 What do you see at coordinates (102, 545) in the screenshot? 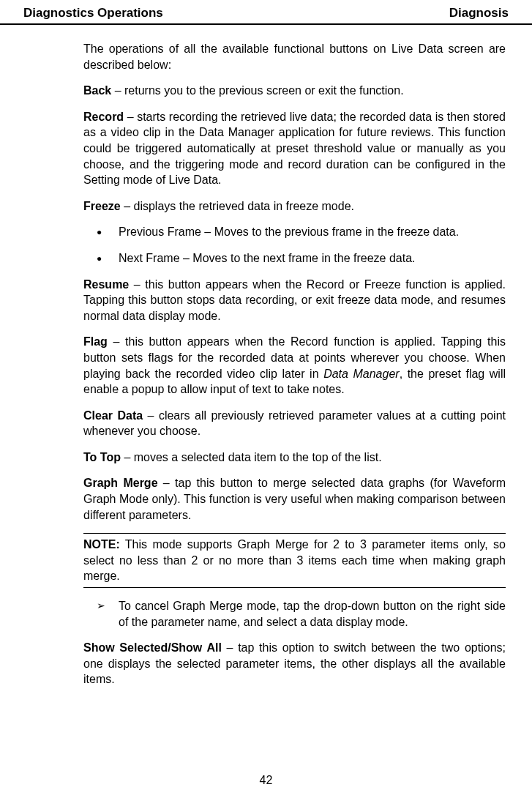
I see `note-label: NOTE:` at bounding box center [102, 545].